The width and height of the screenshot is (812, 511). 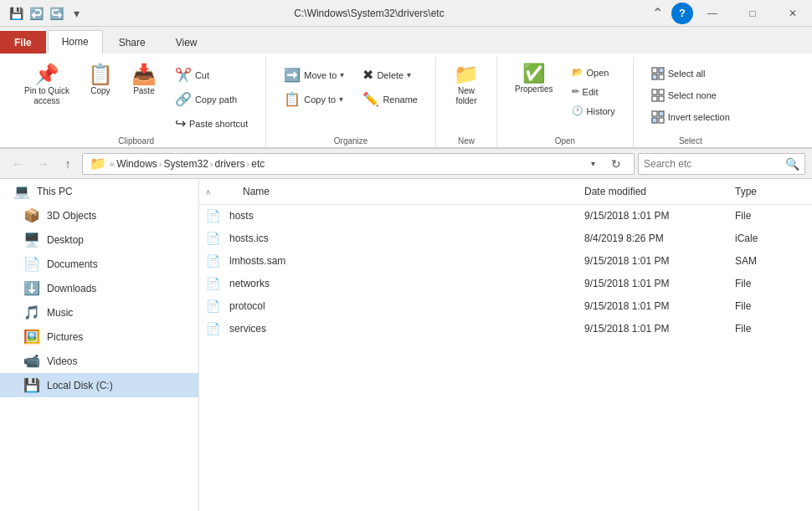 I want to click on rename-button: ✏️ Rename, so click(x=390, y=99).